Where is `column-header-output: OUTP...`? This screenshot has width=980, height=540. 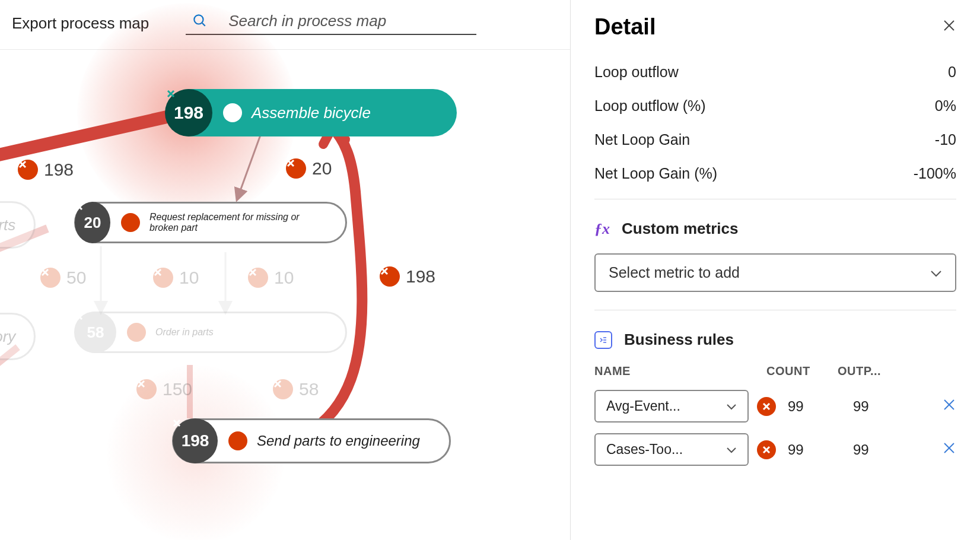 column-header-output: OUTP... is located at coordinates (879, 371).